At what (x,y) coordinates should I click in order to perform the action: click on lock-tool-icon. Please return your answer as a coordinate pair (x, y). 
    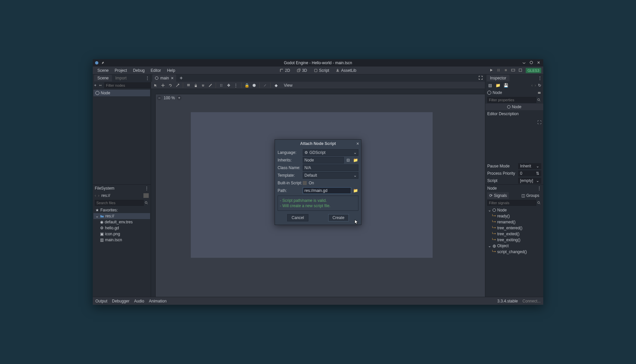
    Looking at the image, I should click on (196, 85).